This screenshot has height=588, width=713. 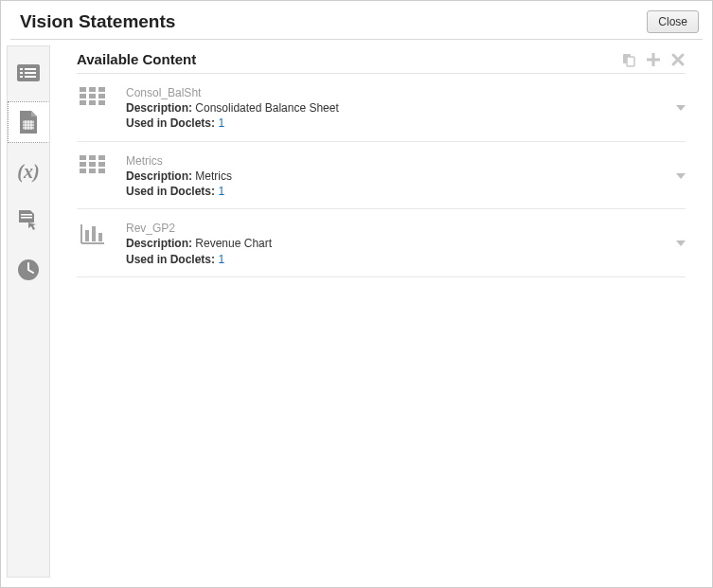 I want to click on item-meta: Consol_BalSht Description: Consolidated …, so click(x=392, y=108).